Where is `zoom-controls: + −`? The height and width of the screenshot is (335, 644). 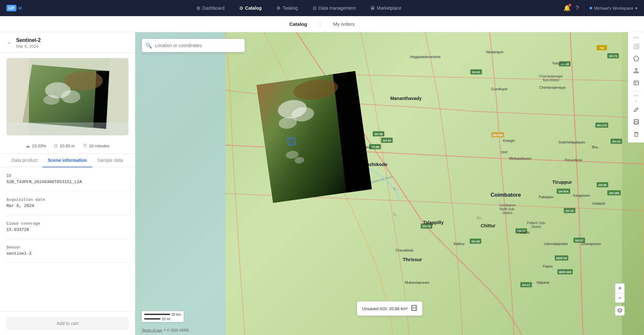
zoom-controls: + − is located at coordinates (620, 293).